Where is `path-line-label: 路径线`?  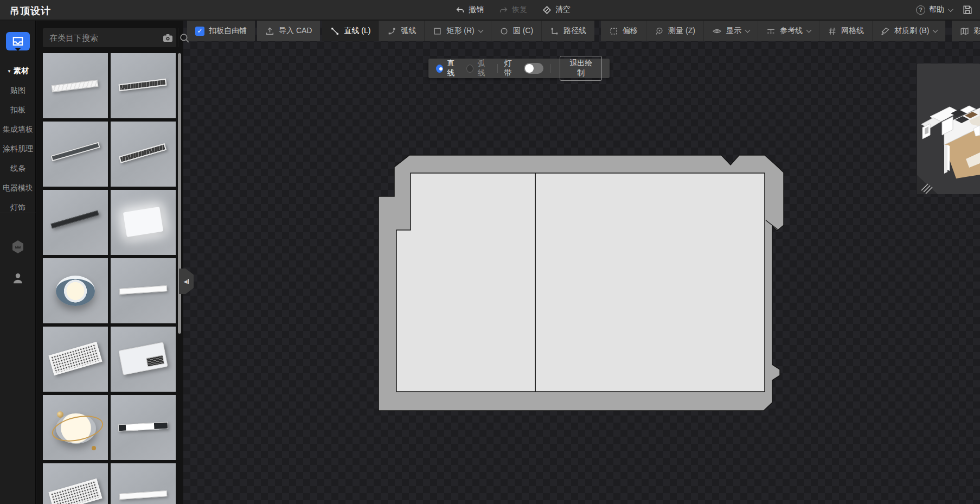 path-line-label: 路径线 is located at coordinates (575, 31).